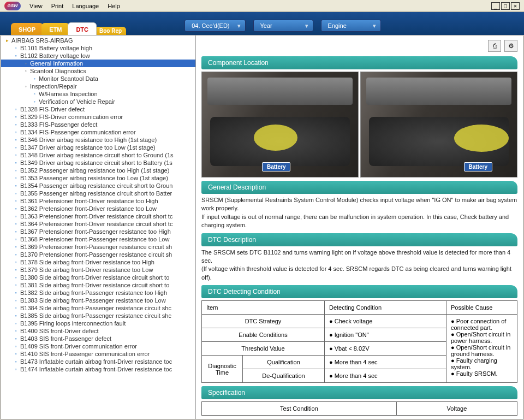 Image resolution: width=524 pixels, height=420 pixels. I want to click on tree-node-label: W/Harness Inspection, so click(68, 94).